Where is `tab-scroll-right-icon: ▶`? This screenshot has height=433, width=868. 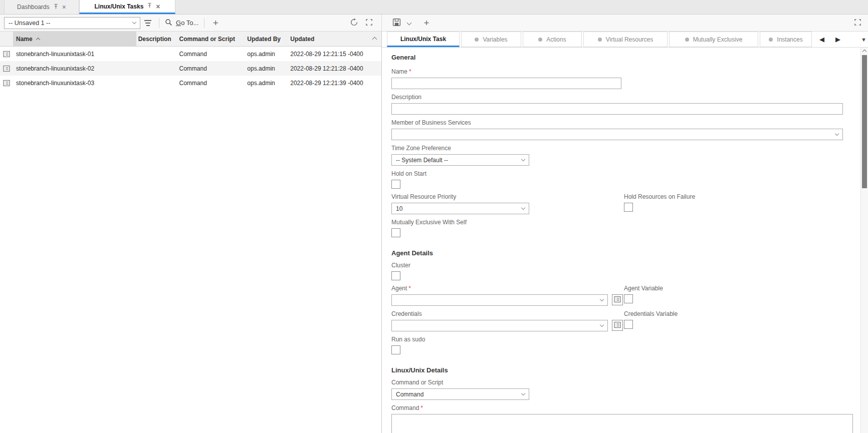 tab-scroll-right-icon: ▶ is located at coordinates (838, 39).